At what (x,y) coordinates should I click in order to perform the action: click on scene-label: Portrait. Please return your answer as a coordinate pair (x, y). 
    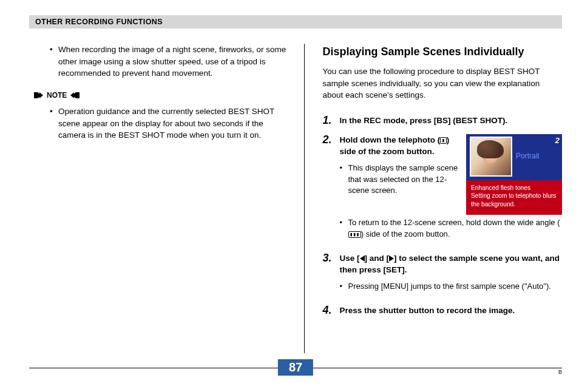
    Looking at the image, I should click on (537, 157).